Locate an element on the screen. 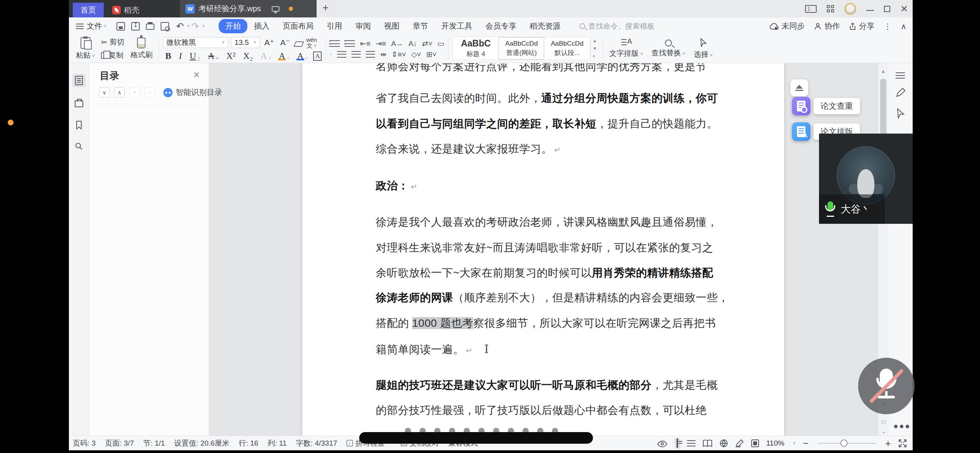  zoom-out-button: − is located at coordinates (806, 443).